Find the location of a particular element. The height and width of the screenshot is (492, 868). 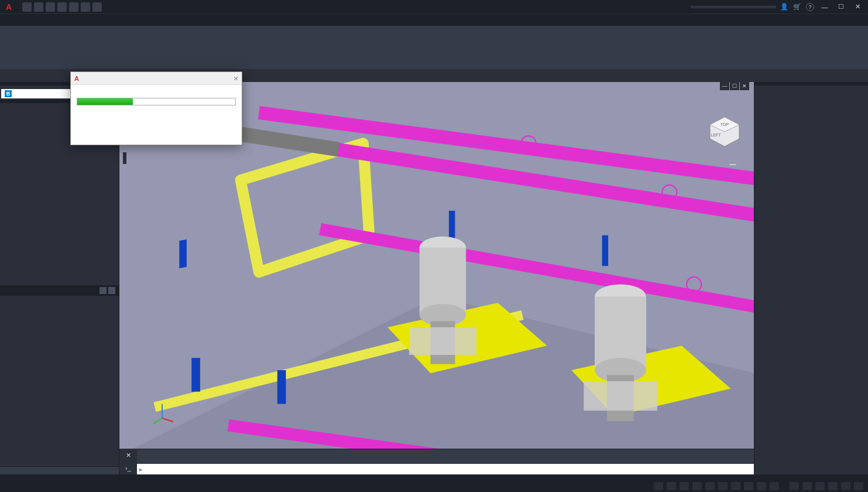

wcs-label is located at coordinates (733, 165).